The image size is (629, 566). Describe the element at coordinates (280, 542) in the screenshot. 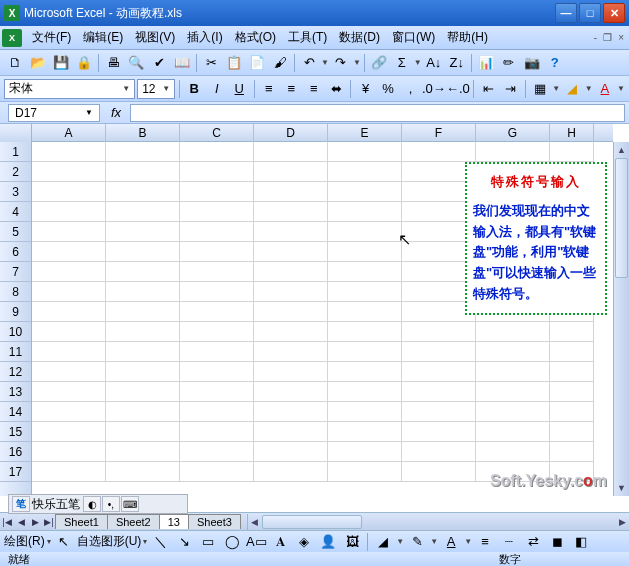

I see `wordart-icon: 𝐀` at that location.